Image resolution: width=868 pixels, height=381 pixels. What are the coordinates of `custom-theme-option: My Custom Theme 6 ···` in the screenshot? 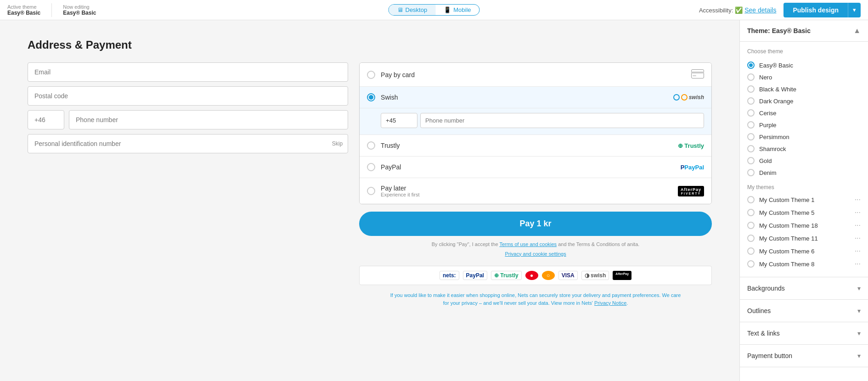 It's located at (804, 251).